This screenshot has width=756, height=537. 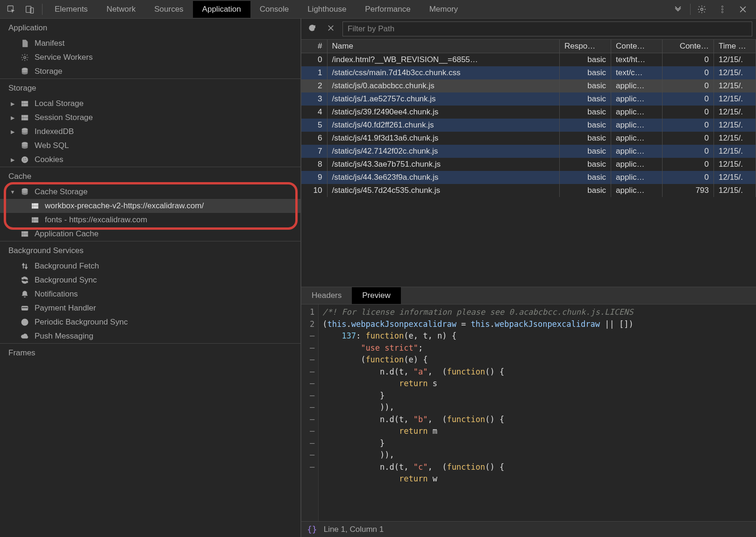 What do you see at coordinates (150, 146) in the screenshot?
I see `sidebar-item-web-sql: ▶Web SQL` at bounding box center [150, 146].